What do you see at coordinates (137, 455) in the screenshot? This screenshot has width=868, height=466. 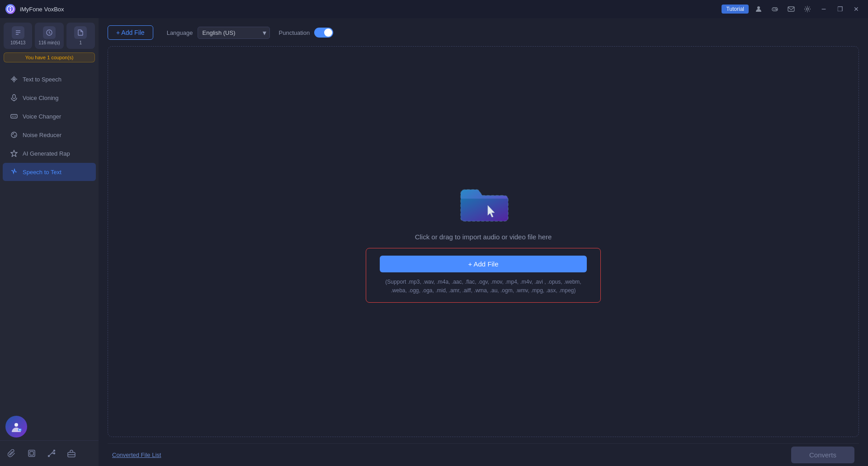 I see `converted-file-list-link: Converted File List` at bounding box center [137, 455].